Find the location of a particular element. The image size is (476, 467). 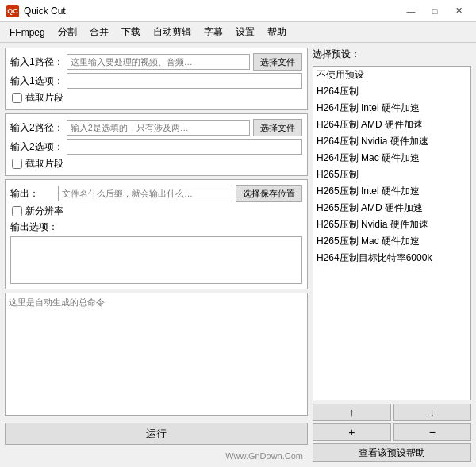

menu-item-字幕: 字幕 is located at coordinates (213, 32).